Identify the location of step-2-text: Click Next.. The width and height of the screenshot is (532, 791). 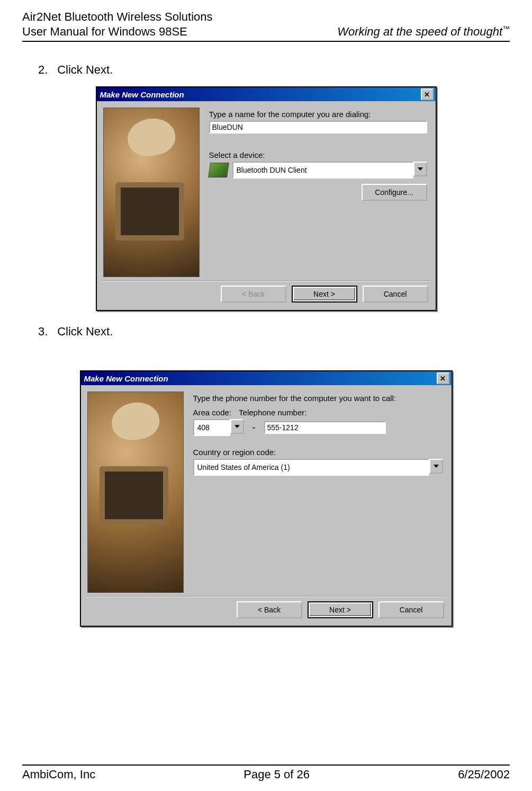
(85, 70).